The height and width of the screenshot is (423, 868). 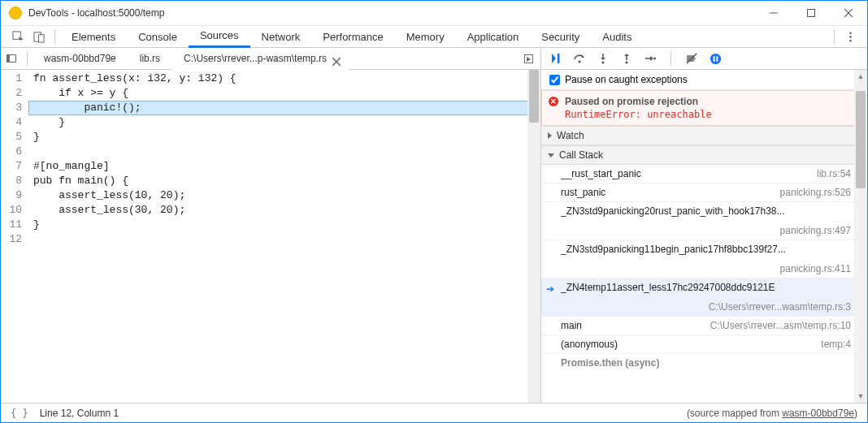 I want to click on code-line: if x >= y {, so click(x=287, y=93).